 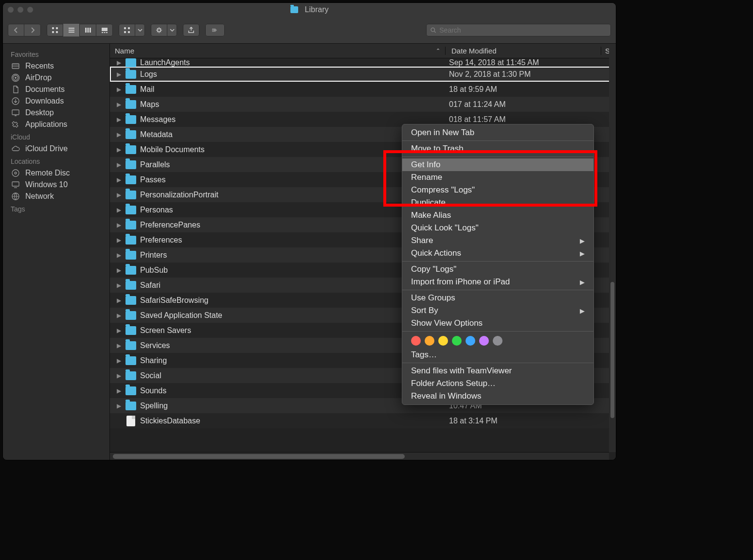 What do you see at coordinates (56, 113) in the screenshot?
I see `sidebar-item-desktop: Desktop` at bounding box center [56, 113].